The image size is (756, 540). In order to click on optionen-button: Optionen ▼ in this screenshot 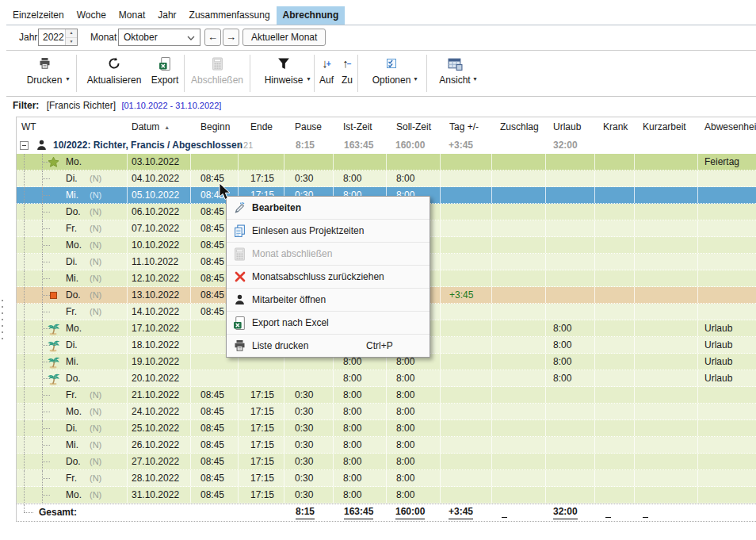, I will do `click(391, 73)`.